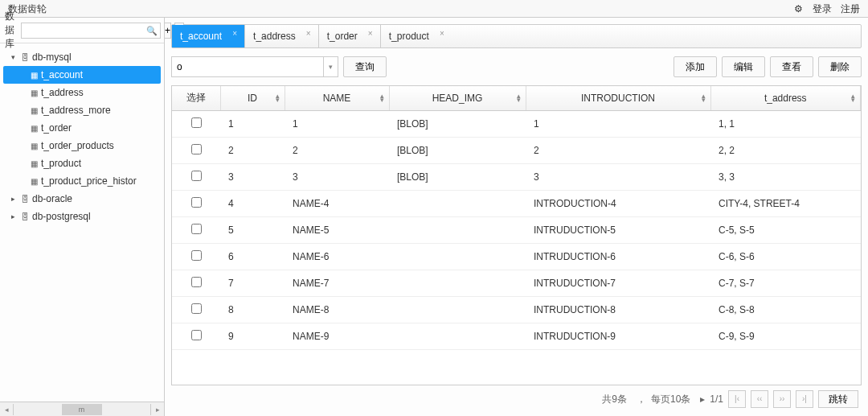  Describe the element at coordinates (338, 98) in the screenshot. I see `column-label: NAME` at that location.